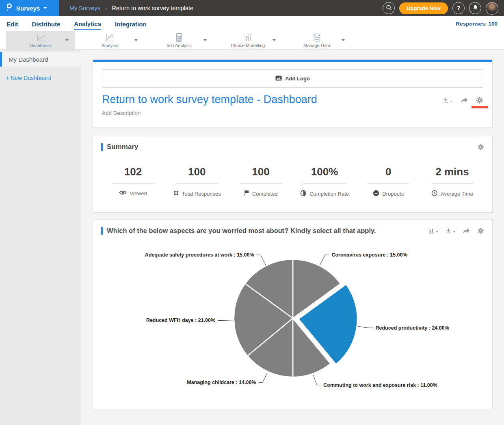 This screenshot has height=425, width=504. What do you see at coordinates (28, 8) in the screenshot?
I see `product-name: Surveys` at bounding box center [28, 8].